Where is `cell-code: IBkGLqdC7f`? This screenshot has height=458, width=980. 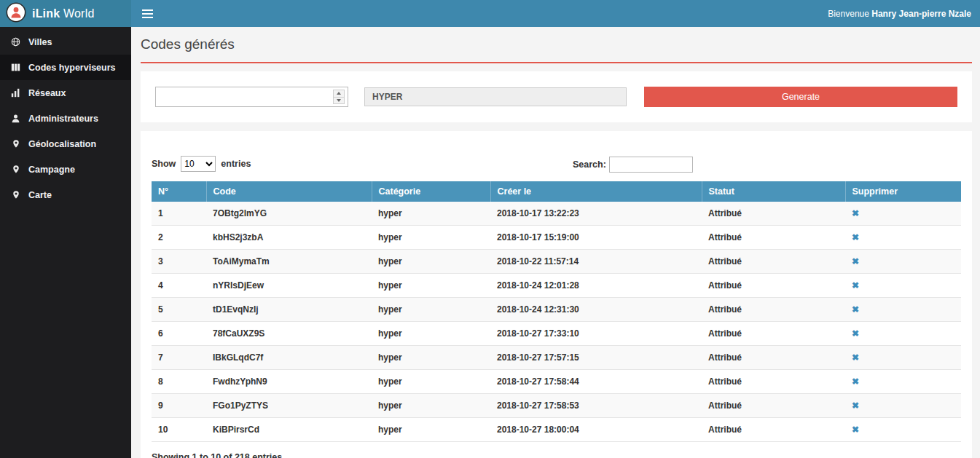 cell-code: IBkGLqdC7f is located at coordinates (289, 358).